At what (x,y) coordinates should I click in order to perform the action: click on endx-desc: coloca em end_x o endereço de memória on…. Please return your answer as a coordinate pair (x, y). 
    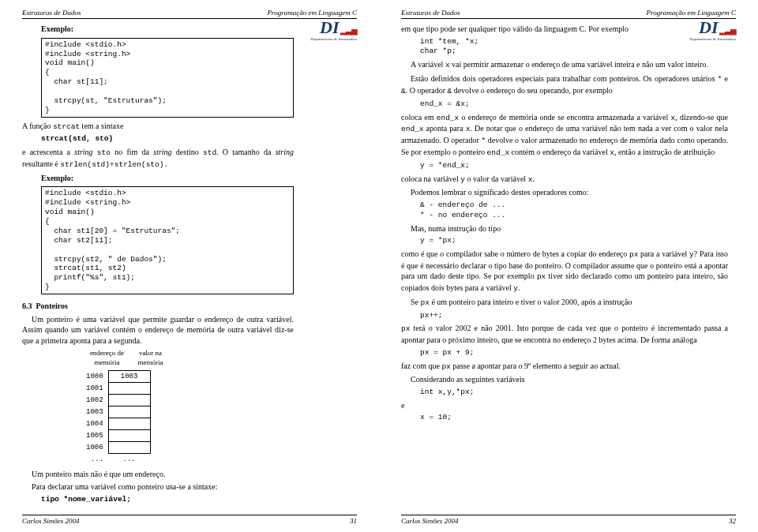
    Looking at the image, I should click on (565, 136).